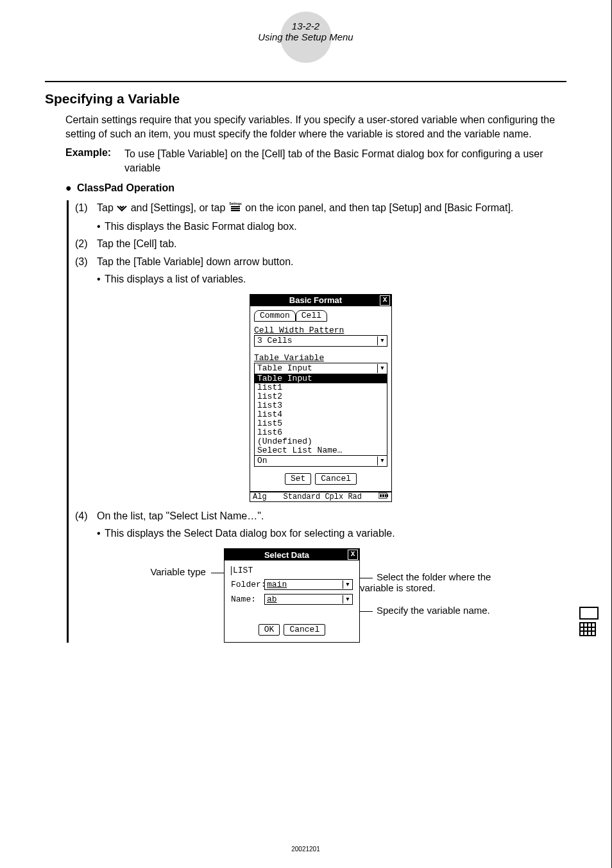  What do you see at coordinates (86, 244) in the screenshot?
I see `step-2-num: (2)` at bounding box center [86, 244].